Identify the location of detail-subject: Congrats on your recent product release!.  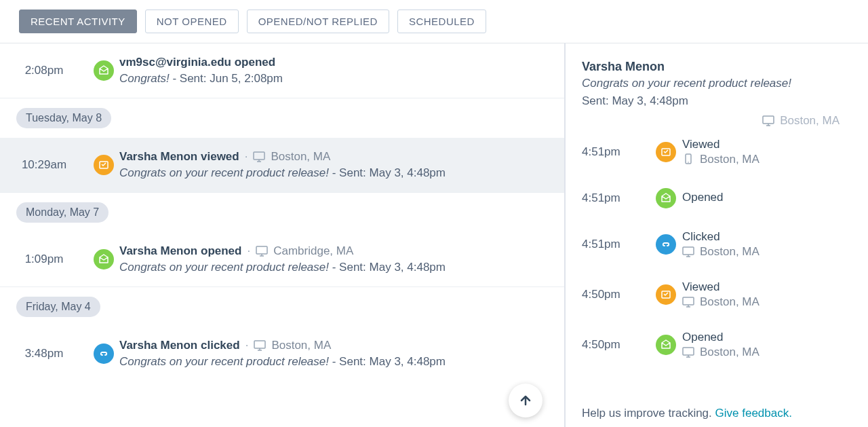
(717, 83).